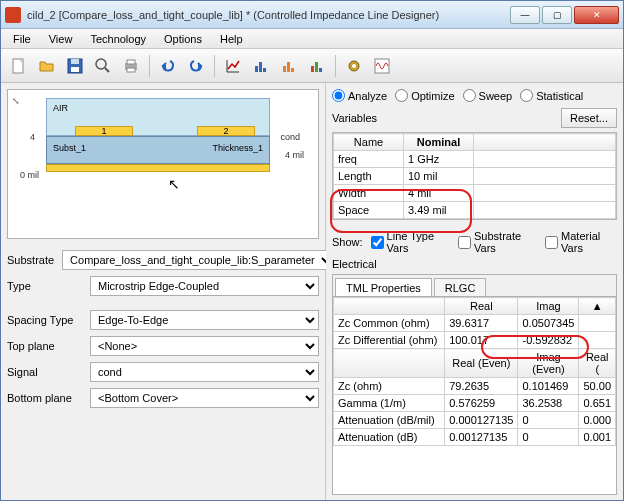 Image resolution: width=624 pixels, height=501 pixels. What do you see at coordinates (348, 242) in the screenshot?
I see `show-label: Show:` at bounding box center [348, 242].